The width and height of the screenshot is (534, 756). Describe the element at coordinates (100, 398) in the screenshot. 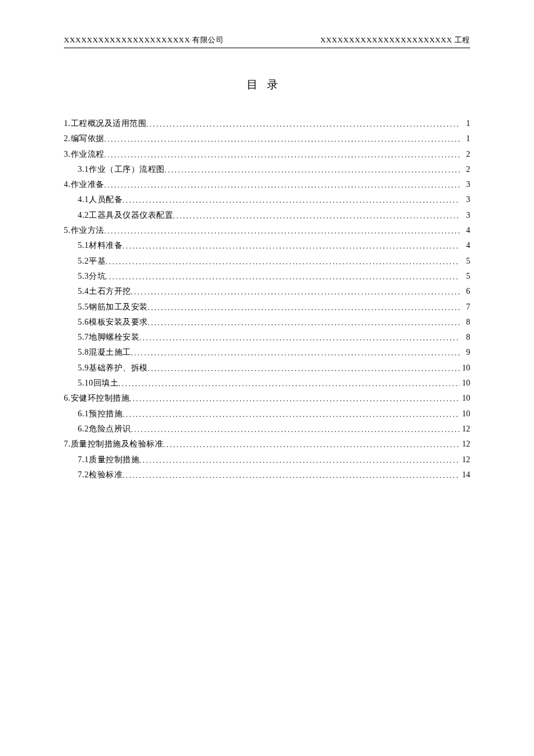

I see `toc-entry-text: 安健环控制措施` at that location.